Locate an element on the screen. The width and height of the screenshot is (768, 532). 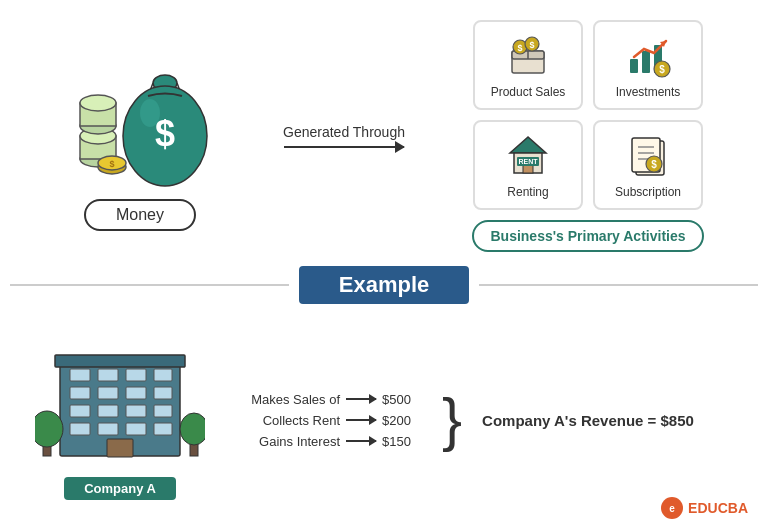
investments-label: Investments is located at coordinates (648, 92).